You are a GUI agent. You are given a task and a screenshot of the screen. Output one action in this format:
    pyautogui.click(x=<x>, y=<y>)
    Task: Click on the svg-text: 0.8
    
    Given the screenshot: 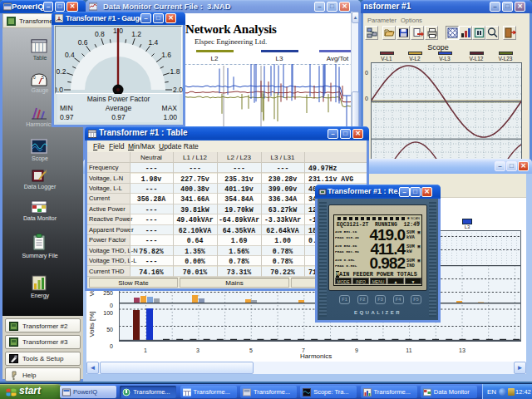 What is the action you would take?
    pyautogui.click(x=100, y=34)
    